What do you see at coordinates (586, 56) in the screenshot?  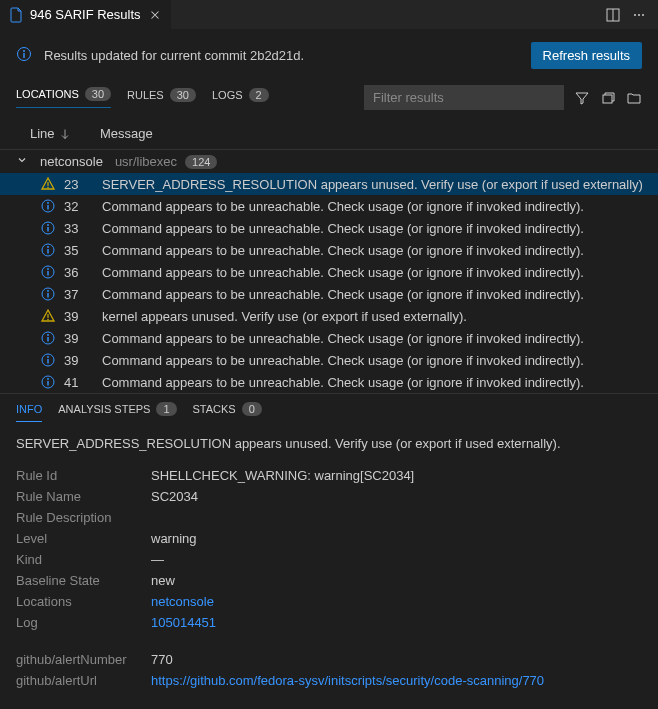 I see `refresh-button: Refresh results` at bounding box center [586, 56].